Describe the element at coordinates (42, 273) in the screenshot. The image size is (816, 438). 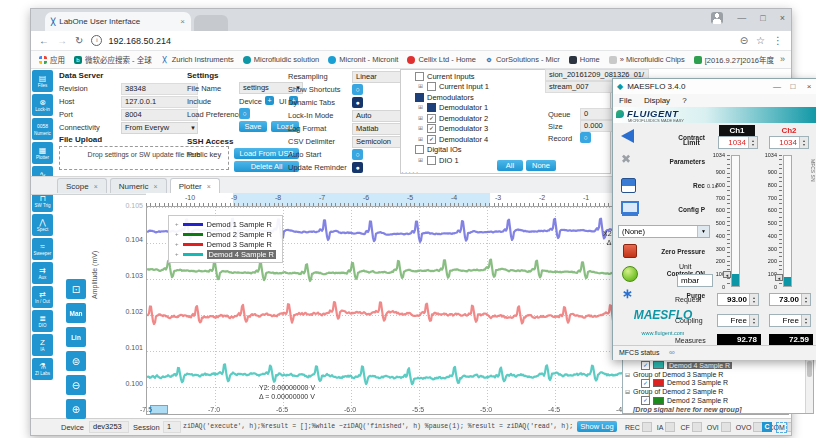
I see `sidebar-item-aux: ⇉Aux` at that location.